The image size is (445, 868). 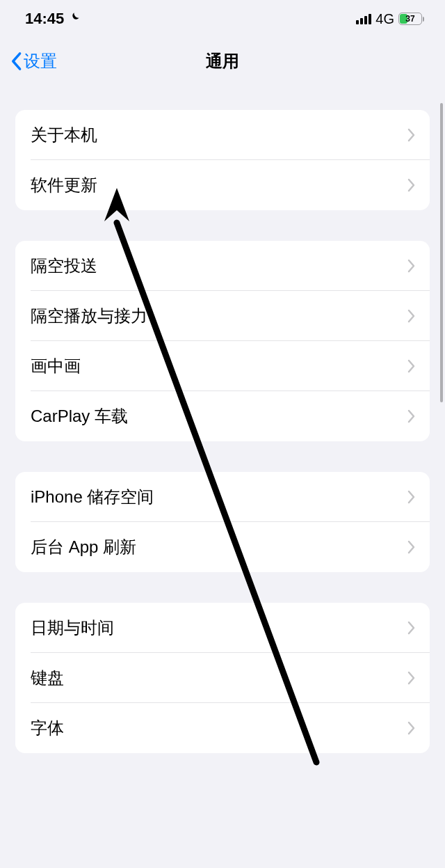 I want to click on row-label: iPhone 储存空间, so click(x=92, y=497).